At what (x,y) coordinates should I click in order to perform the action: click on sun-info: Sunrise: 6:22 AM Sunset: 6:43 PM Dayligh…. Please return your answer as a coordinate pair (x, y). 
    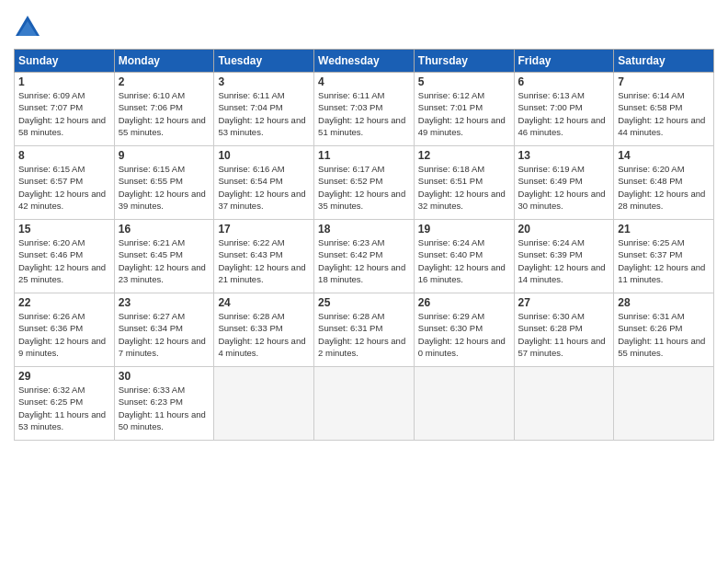
    Looking at the image, I should click on (264, 261).